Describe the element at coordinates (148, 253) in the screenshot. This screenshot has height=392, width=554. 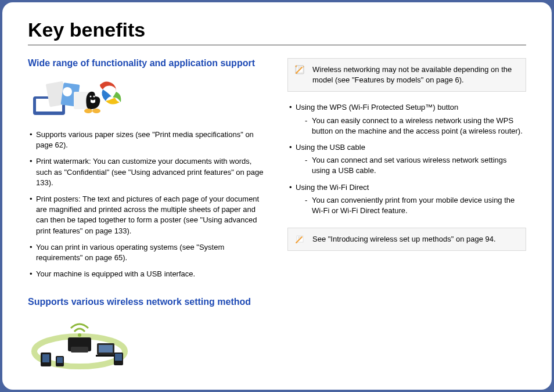
I see `list-item: You can print in various operating syste…` at that location.